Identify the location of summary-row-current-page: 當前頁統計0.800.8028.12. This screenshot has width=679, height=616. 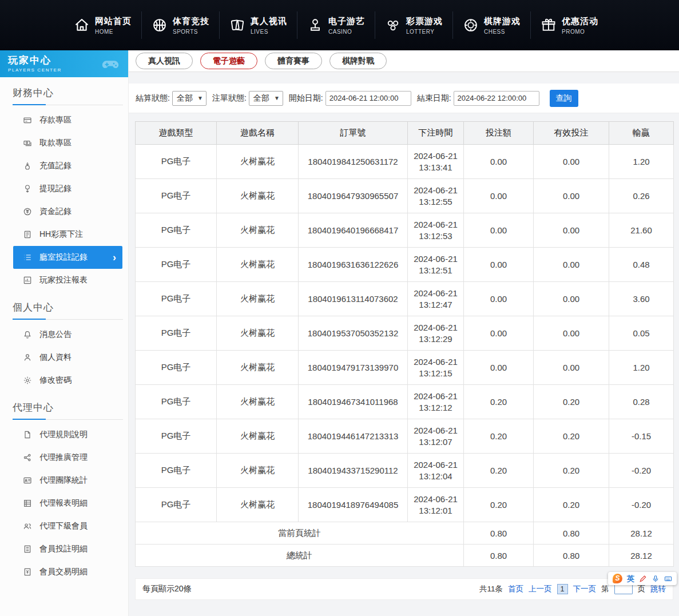
(405, 533).